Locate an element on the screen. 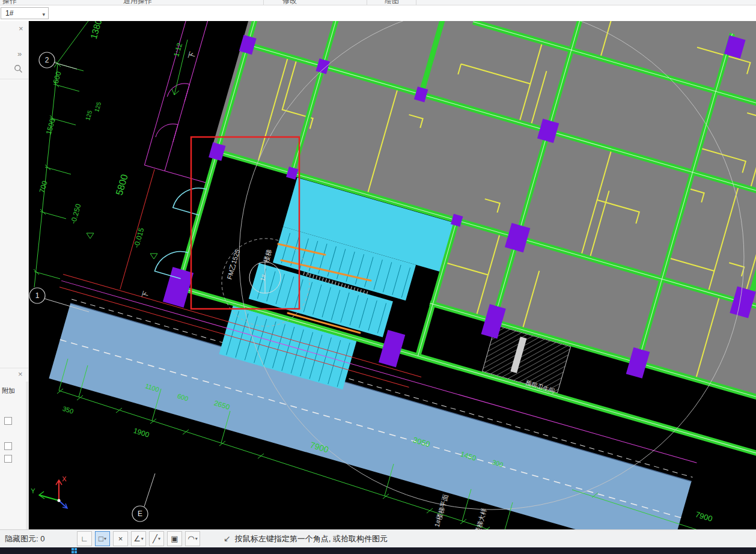 The image size is (756, 554). ribbon-strip: 操作 通用操作 修改 绘图 is located at coordinates (378, 2).